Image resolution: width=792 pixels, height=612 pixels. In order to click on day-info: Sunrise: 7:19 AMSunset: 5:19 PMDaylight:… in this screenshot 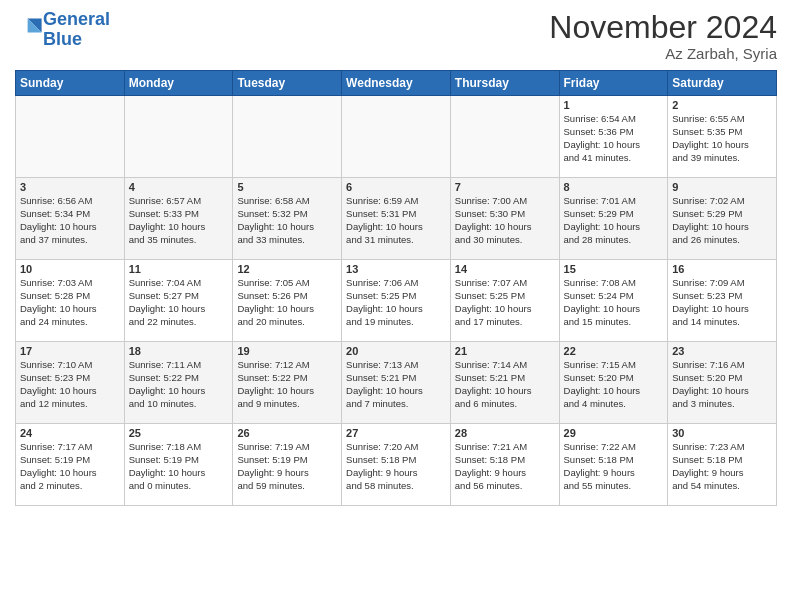, I will do `click(287, 466)`.